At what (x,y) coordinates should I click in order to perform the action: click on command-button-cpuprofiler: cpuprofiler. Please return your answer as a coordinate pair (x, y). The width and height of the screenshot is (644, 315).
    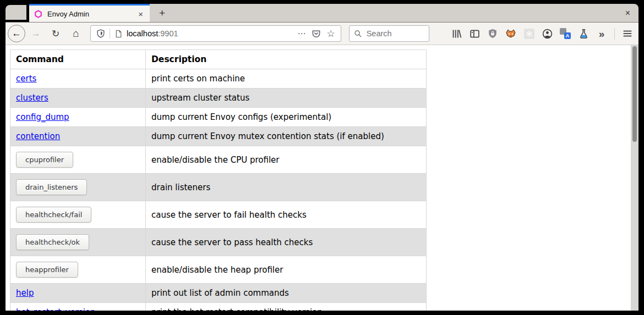
    Looking at the image, I should click on (45, 159).